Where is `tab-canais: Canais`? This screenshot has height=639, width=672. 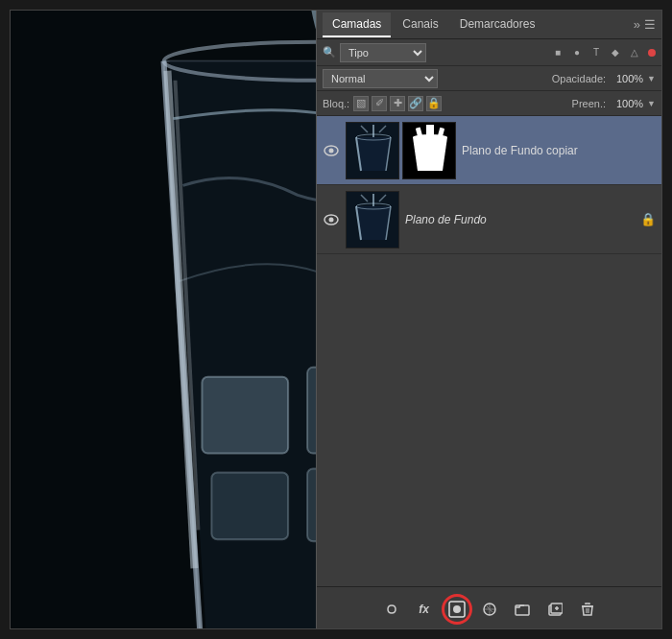 tab-canais: Canais is located at coordinates (420, 25).